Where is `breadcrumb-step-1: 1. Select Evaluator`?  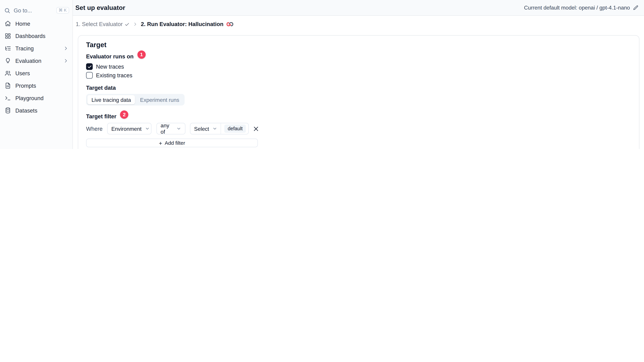
breadcrumb-step-1: 1. Select Evaluator is located at coordinates (103, 24).